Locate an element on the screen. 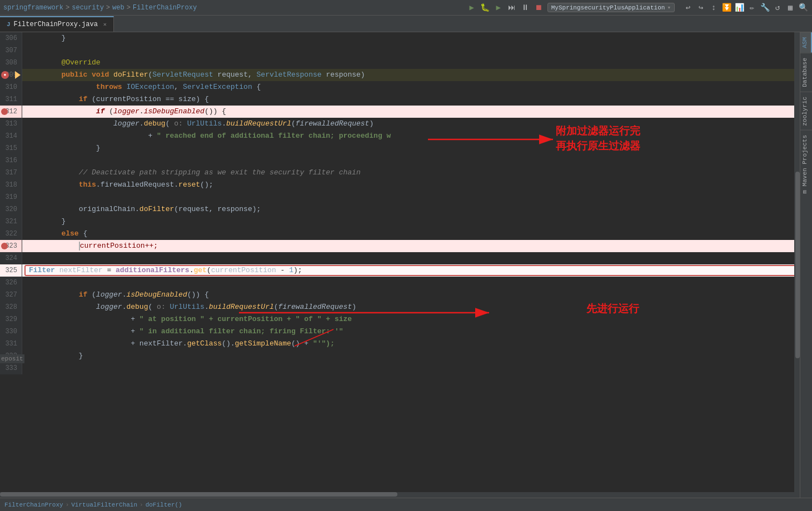 This screenshot has width=812, height=511. run-to-cursor-icon: ↕ is located at coordinates (714, 8).